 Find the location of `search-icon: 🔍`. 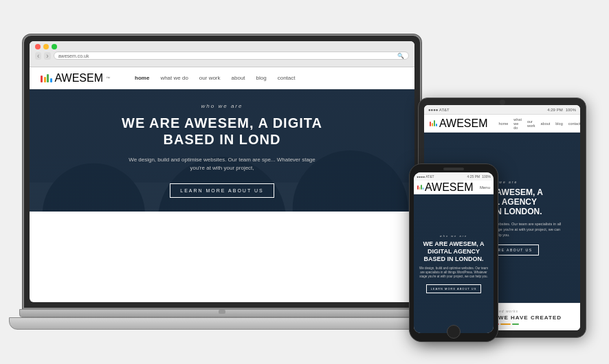

search-icon: 🔍 is located at coordinates (401, 56).